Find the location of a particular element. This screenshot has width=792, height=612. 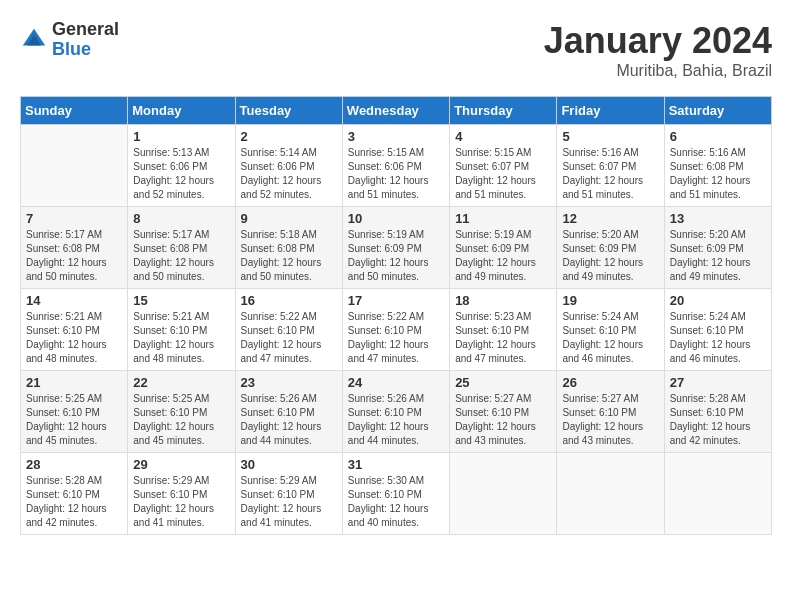

calendar-cell: 4Sunrise: 5:15 AMSunset: 6:07 PMDaylight… is located at coordinates (504, 166).